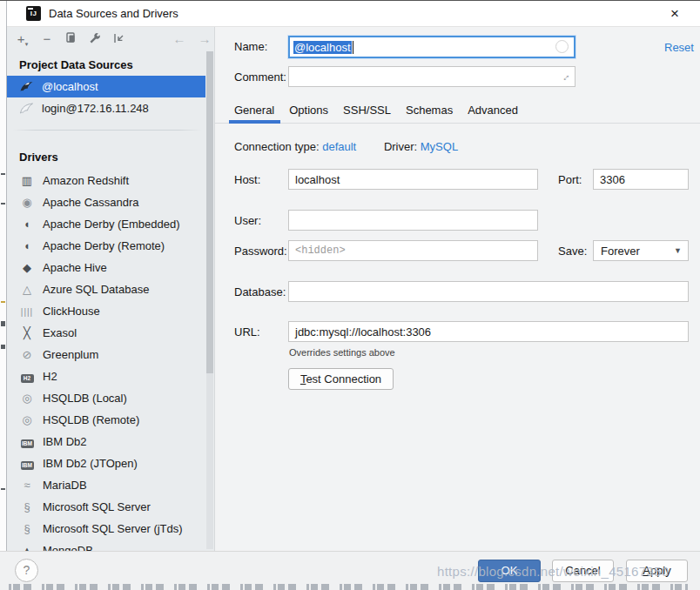  Describe the element at coordinates (107, 268) in the screenshot. I see `driver-item: ◆Apache Hive` at that location.